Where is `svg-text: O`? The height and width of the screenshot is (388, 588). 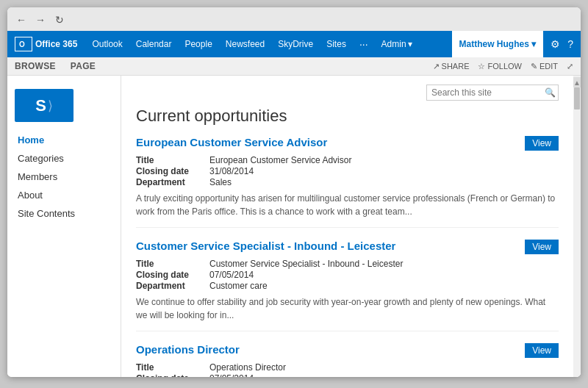
svg-text: O is located at coordinates (22, 44).